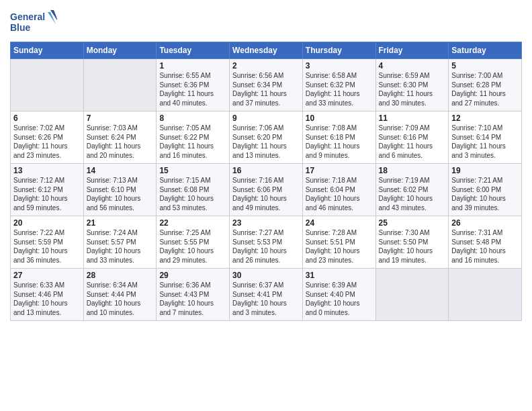 The height and width of the screenshot is (411, 532). What do you see at coordinates (266, 275) in the screenshot?
I see `day-number: 30` at bounding box center [266, 275].